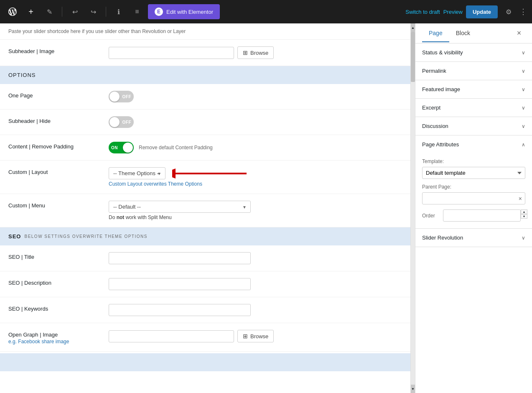  What do you see at coordinates (159, 12) in the screenshot?
I see `elementor-icon: E` at bounding box center [159, 12].